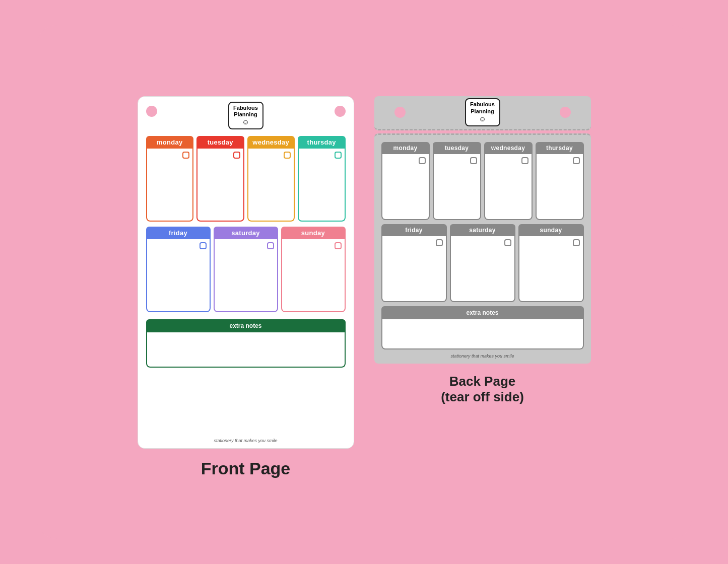 Image resolution: width=728 pixels, height=564 pixels. Describe the element at coordinates (508, 181) in the screenshot. I see `back-day-card-wednesday: wednesday` at that location.